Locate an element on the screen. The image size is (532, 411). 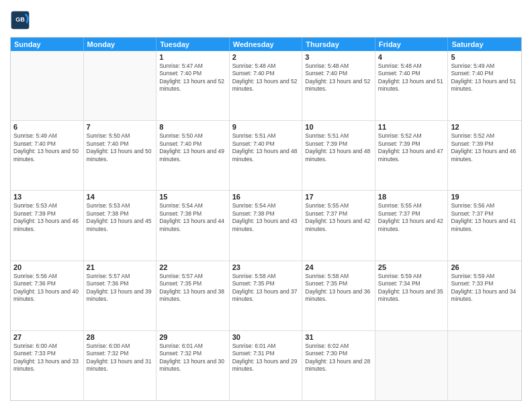
day-number: 14 is located at coordinates (120, 197).